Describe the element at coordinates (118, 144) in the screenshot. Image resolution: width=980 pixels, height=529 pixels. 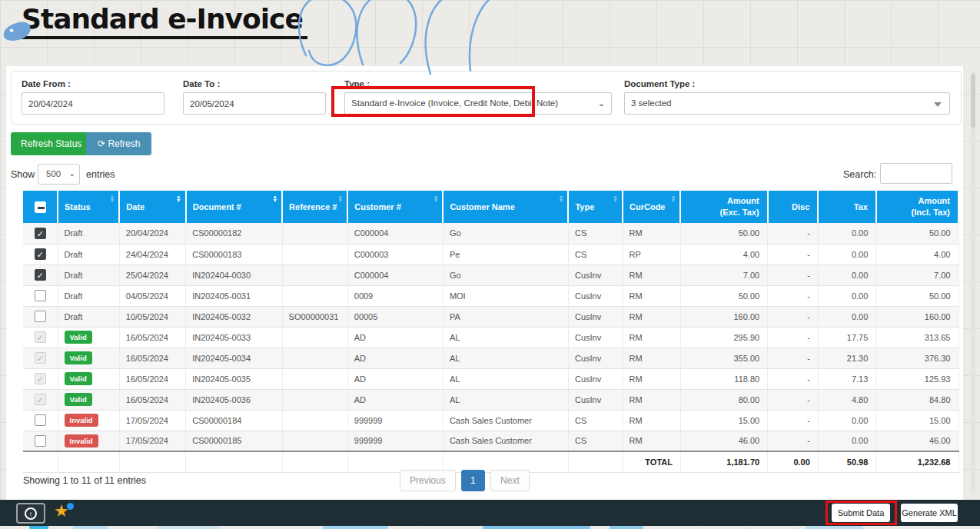
I see `refresh-button: ⟳ Refresh` at that location.